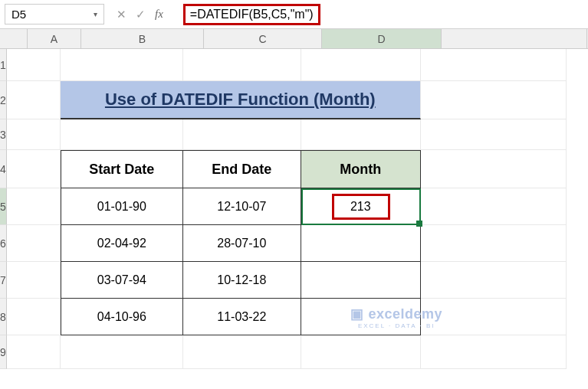  I want to click on row-header-6: 6, so click(3, 244).